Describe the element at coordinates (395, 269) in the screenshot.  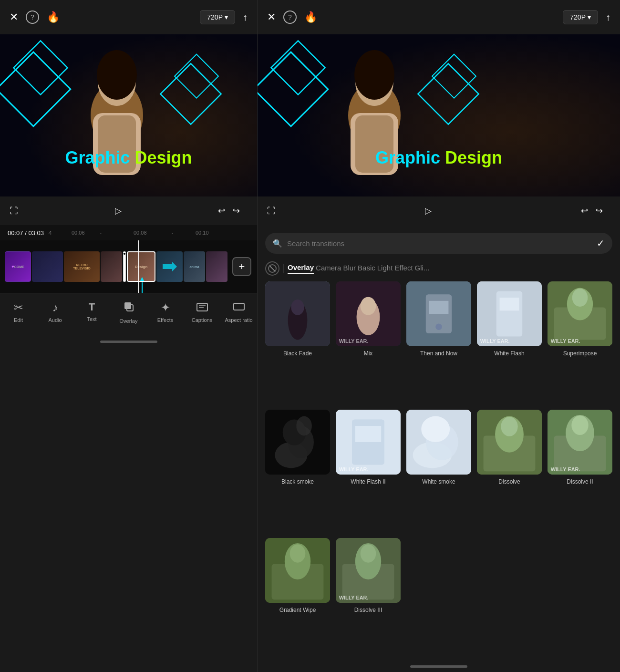
I see `tab-light-effect: Light Effect` at that location.